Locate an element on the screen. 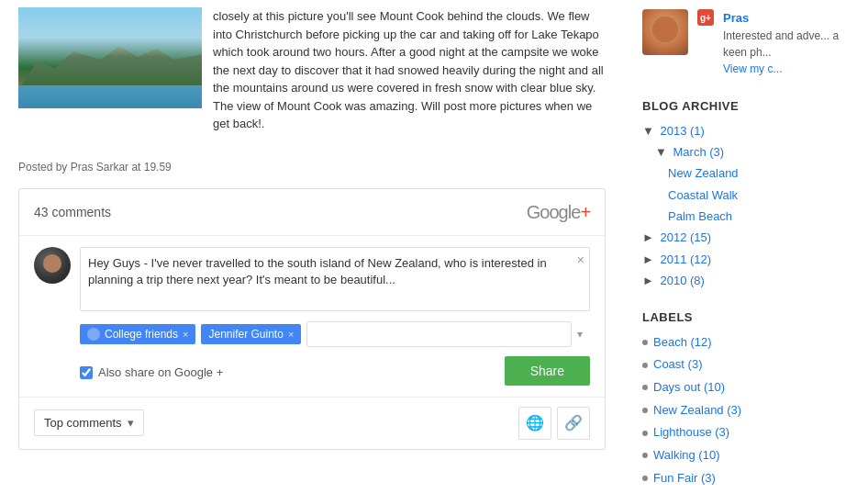 The height and width of the screenshot is (493, 868). sort-label: Top comments is located at coordinates (83, 422).